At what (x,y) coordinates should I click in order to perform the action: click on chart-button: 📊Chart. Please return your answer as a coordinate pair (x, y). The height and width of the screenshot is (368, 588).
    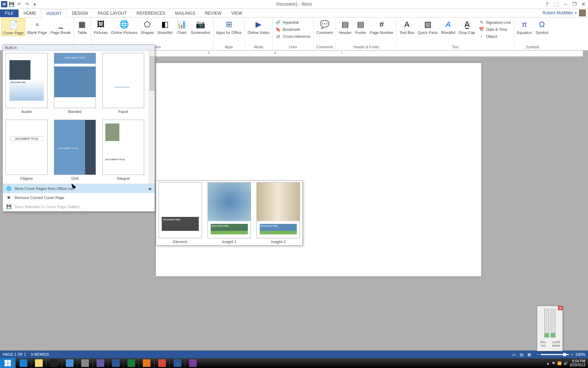
    Looking at the image, I should click on (182, 27).